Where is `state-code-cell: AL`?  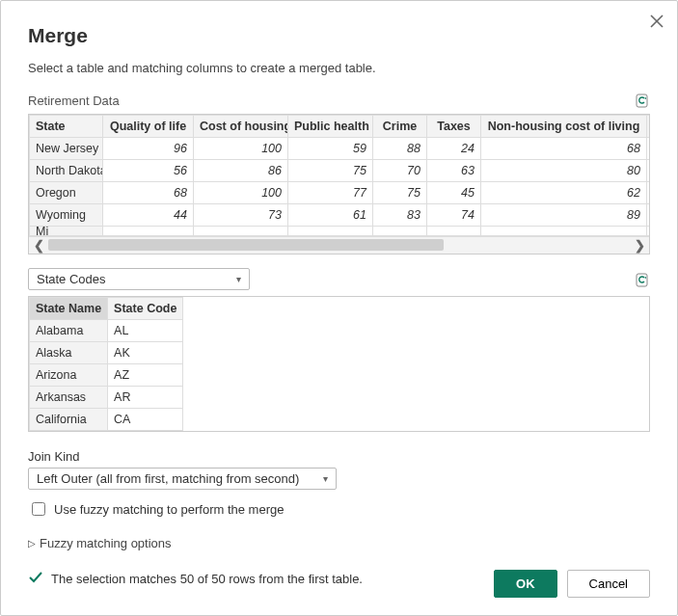
state-code-cell: AL is located at coordinates (146, 332).